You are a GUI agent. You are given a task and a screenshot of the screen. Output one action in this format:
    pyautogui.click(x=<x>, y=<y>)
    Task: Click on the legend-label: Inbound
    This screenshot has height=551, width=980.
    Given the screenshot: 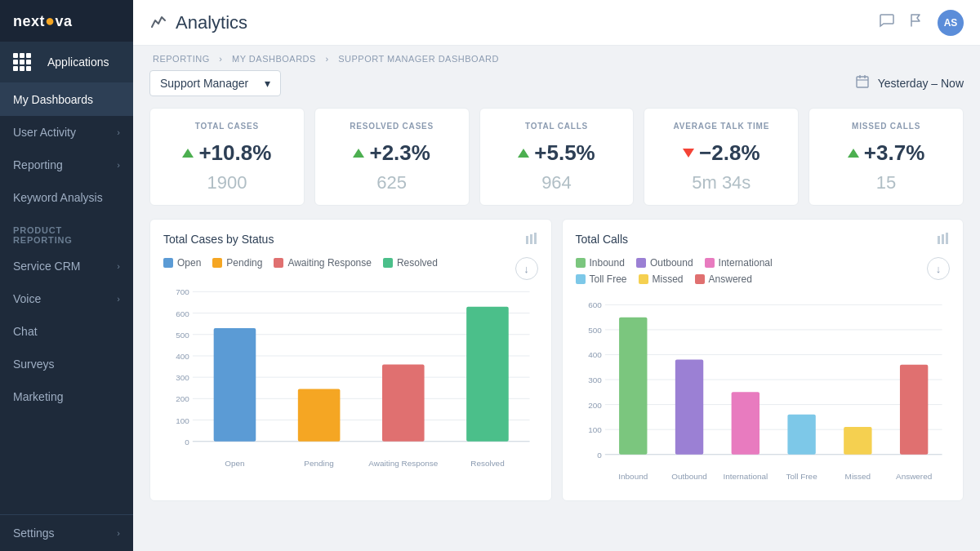 What is the action you would take?
    pyautogui.click(x=608, y=263)
    